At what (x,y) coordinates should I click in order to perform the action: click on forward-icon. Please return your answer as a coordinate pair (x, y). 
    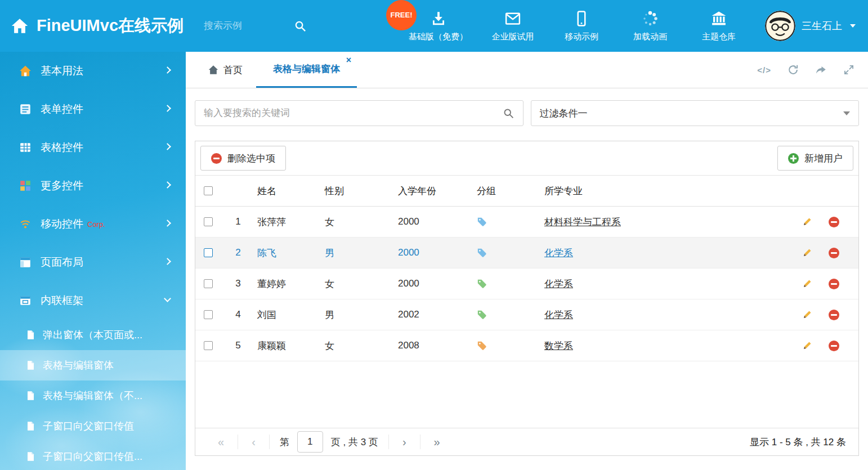
    Looking at the image, I should click on (821, 70).